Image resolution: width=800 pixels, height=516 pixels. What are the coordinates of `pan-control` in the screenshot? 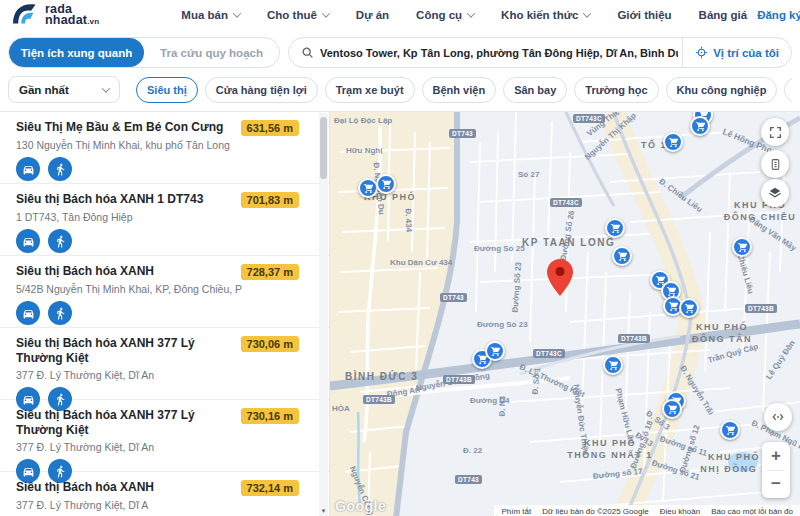 It's located at (778, 417).